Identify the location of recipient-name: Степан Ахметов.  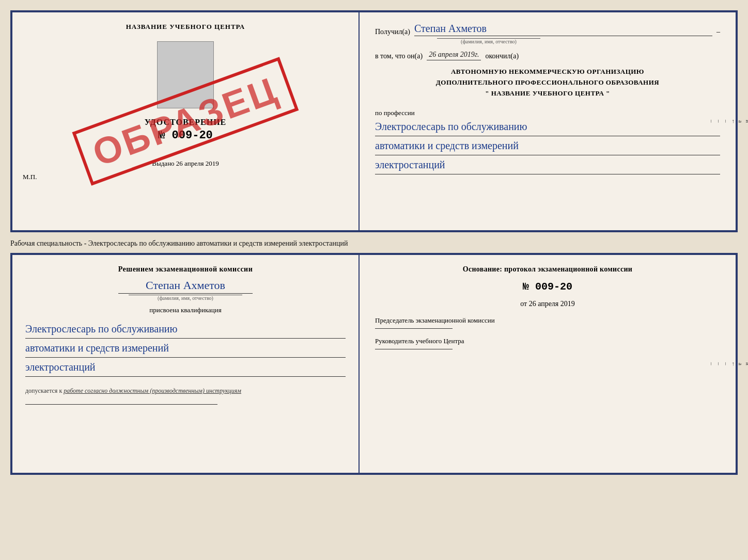
(563, 29).